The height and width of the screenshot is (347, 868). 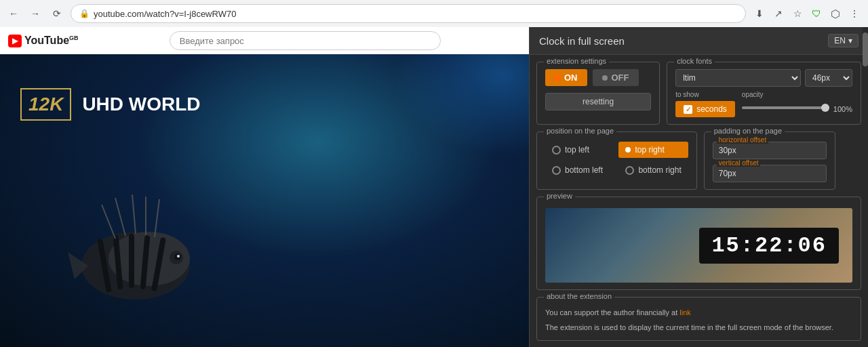 I want to click on yt-logo-text: YouTubeGB, so click(x=52, y=41).